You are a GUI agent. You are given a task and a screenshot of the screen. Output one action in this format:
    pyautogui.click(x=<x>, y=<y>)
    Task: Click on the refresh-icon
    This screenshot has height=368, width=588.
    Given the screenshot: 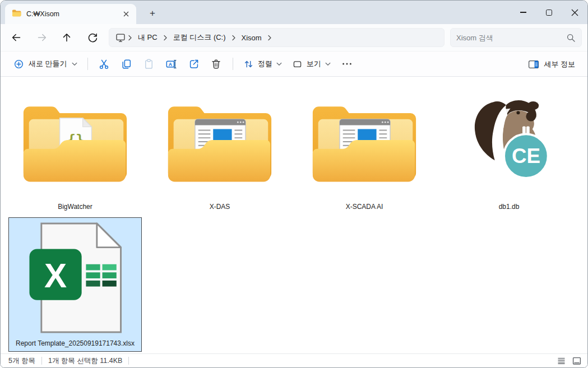 What is the action you would take?
    pyautogui.click(x=92, y=38)
    